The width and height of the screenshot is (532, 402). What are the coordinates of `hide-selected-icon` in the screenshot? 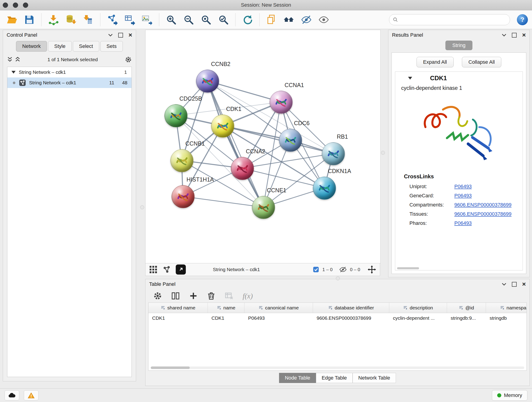 It's located at (306, 20).